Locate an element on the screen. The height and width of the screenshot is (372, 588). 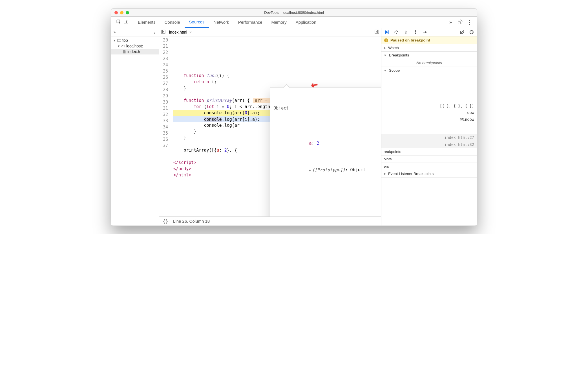
debugger-content-obscured: [{…}, {…}, {…}] dow Window index.html:27… is located at coordinates (429, 126).